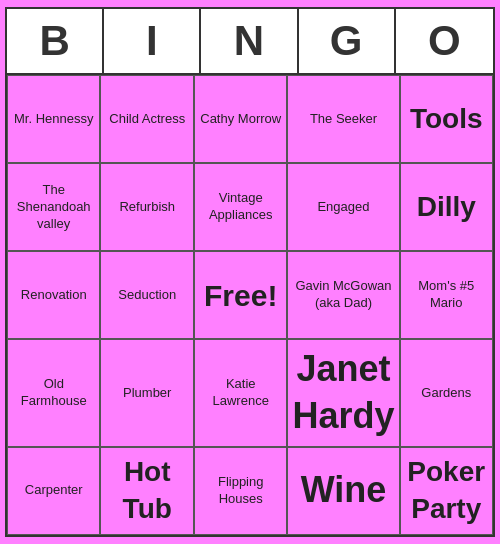  What do you see at coordinates (446, 394) in the screenshot?
I see `cell-text-19: Gardens` at bounding box center [446, 394].